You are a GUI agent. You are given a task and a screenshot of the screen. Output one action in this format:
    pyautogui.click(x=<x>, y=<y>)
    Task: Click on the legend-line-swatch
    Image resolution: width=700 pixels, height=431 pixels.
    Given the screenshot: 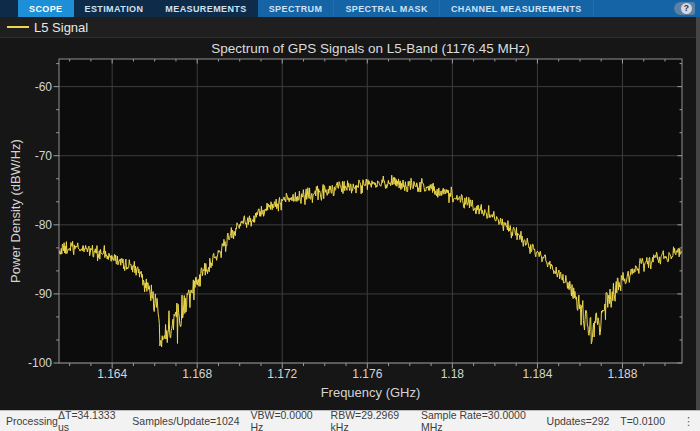 What is the action you would take?
    pyautogui.click(x=18, y=27)
    